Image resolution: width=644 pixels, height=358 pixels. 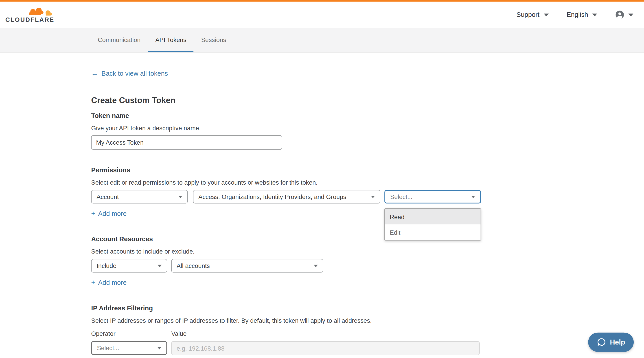 I want to click on value-label: Value, so click(x=179, y=334).